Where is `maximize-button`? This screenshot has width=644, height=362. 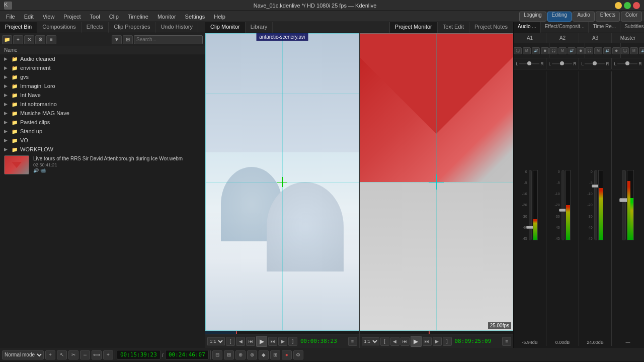 maximize-button is located at coordinates (627, 6).